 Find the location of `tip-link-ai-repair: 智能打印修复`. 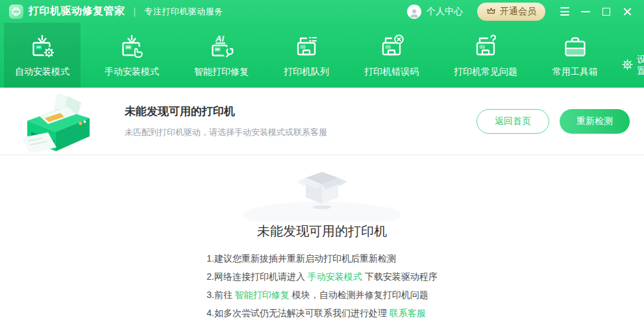

tip-link-ai-repair: 智能打印修复 is located at coordinates (262, 295).